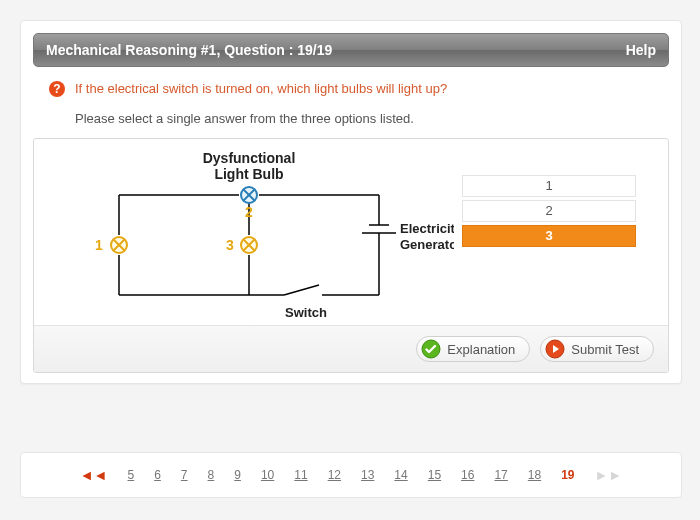 The width and height of the screenshot is (700, 520). Describe the element at coordinates (534, 475) in the screenshot. I see `pager-link: 18` at that location.